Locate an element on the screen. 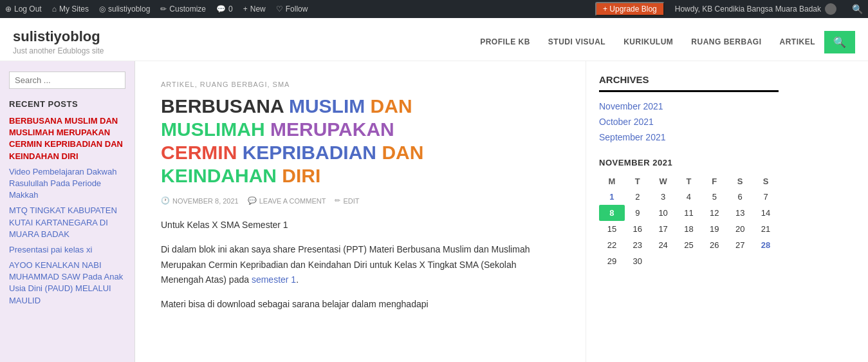  admin-bar: ⊕ Log Out ⌂ My Sites ◎ sulistiyoblog ✏ C… is located at coordinates (434, 9).